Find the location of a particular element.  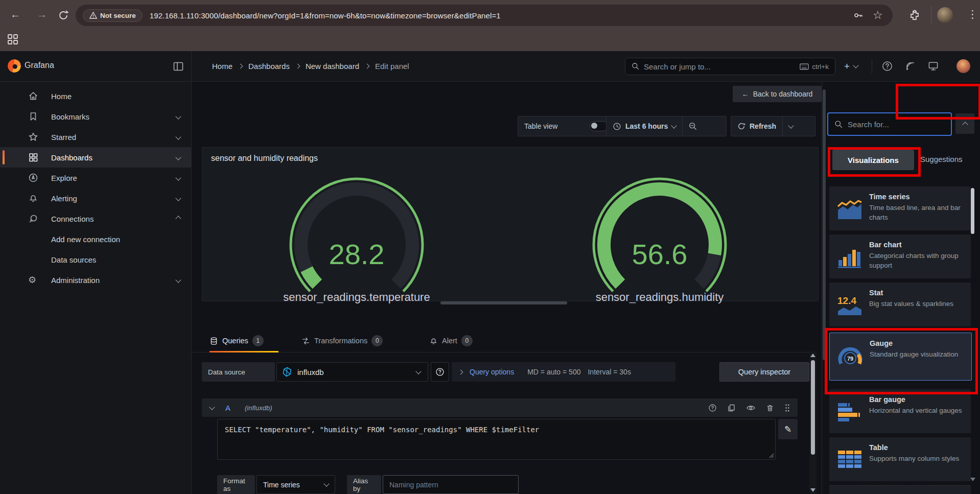

news-rss-icon is located at coordinates (911, 66).